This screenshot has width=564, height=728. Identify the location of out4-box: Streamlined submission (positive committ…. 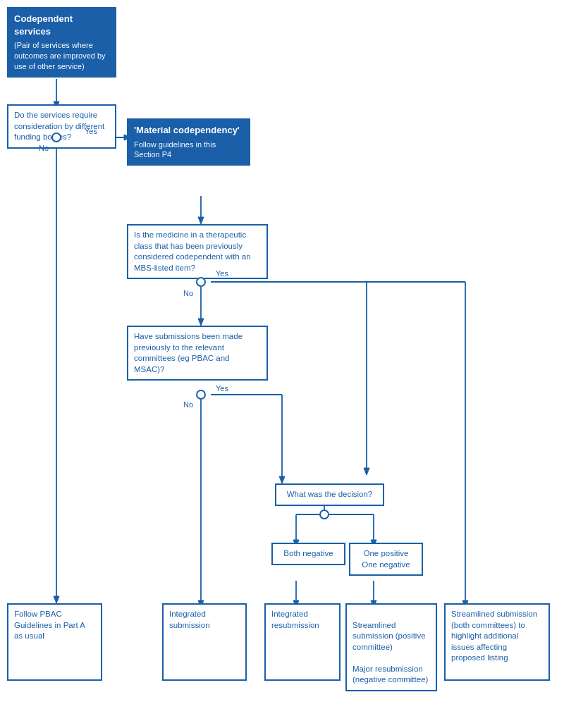
(391, 647).